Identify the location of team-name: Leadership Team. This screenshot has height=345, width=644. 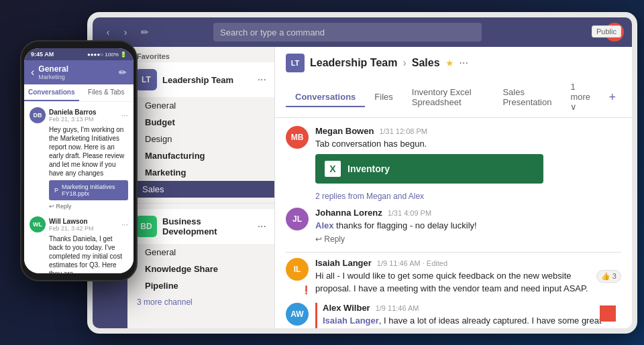
(207, 80).